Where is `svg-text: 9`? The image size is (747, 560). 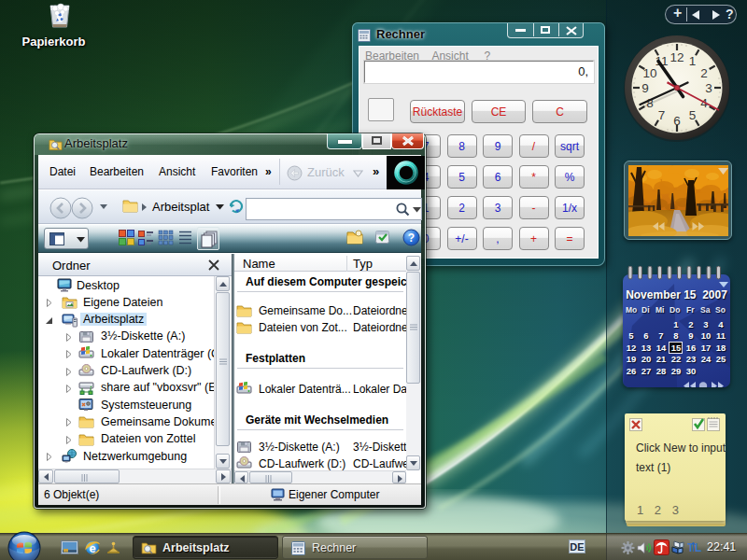 svg-text: 9 is located at coordinates (645, 88).